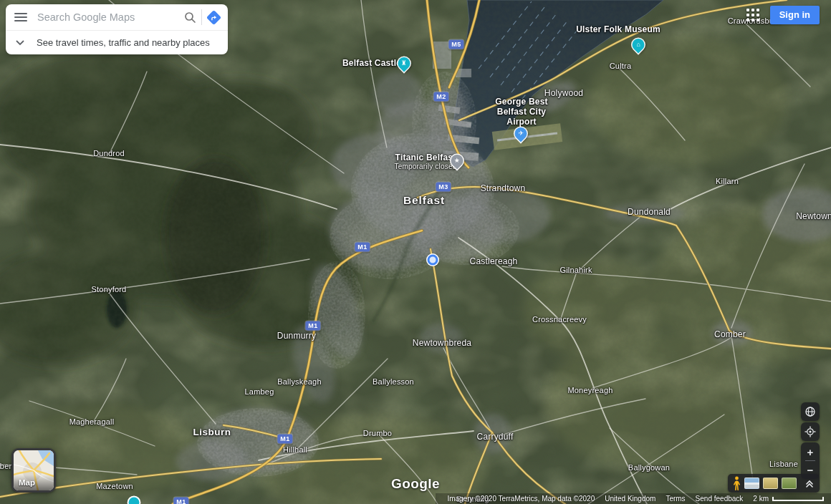 This screenshot has height=504, width=831. I want to click on double-chevron-up-icon, so click(810, 483).